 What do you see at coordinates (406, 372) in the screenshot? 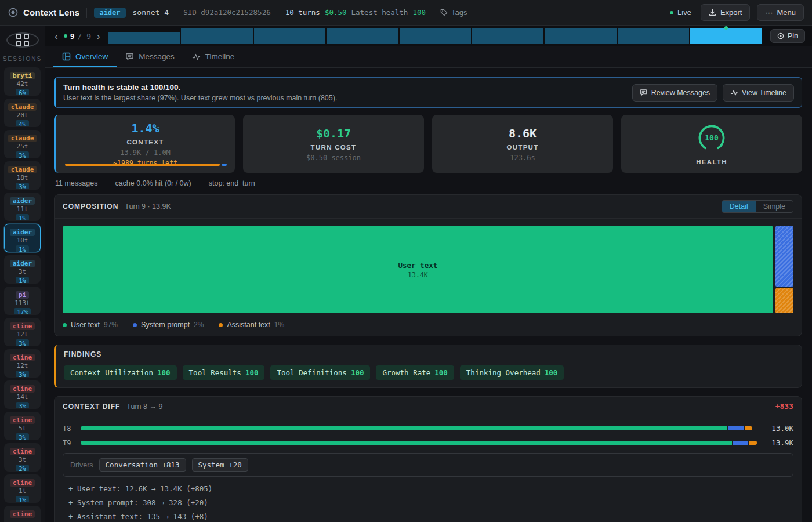
I see `finding-label: Growth Rate` at bounding box center [406, 372].